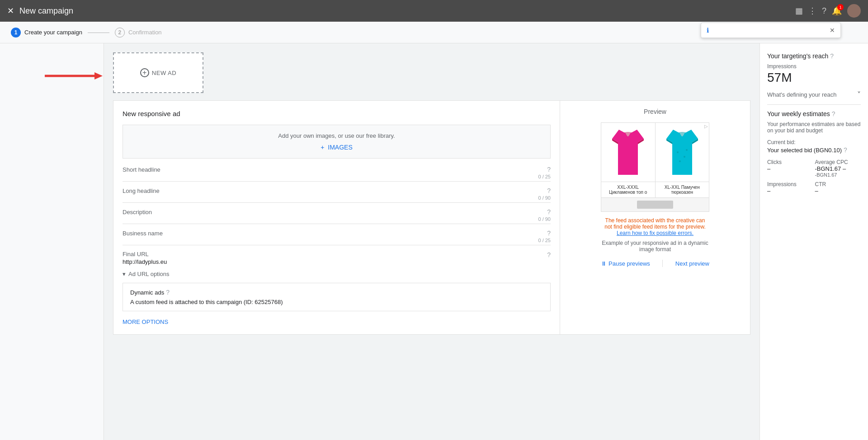 Image resolution: width=868 pixels, height=440 pixels. I want to click on step2-label: Confirmation, so click(145, 33).